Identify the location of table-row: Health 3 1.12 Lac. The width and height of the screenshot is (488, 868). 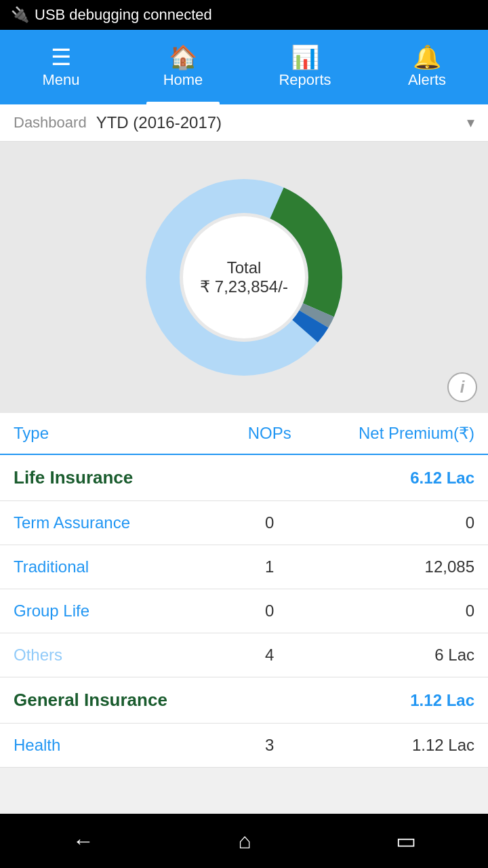
(244, 746).